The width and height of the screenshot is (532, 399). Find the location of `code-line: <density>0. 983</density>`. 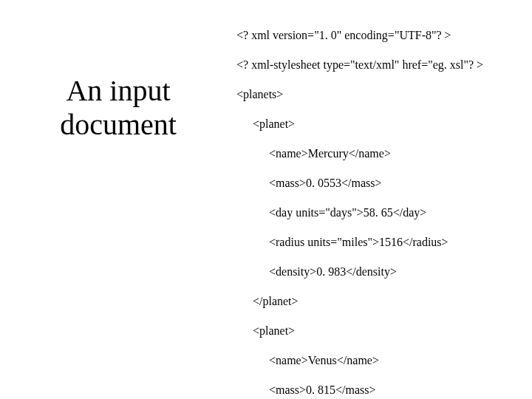

code-line: <density>0. 983</density> is located at coordinates (381, 272).